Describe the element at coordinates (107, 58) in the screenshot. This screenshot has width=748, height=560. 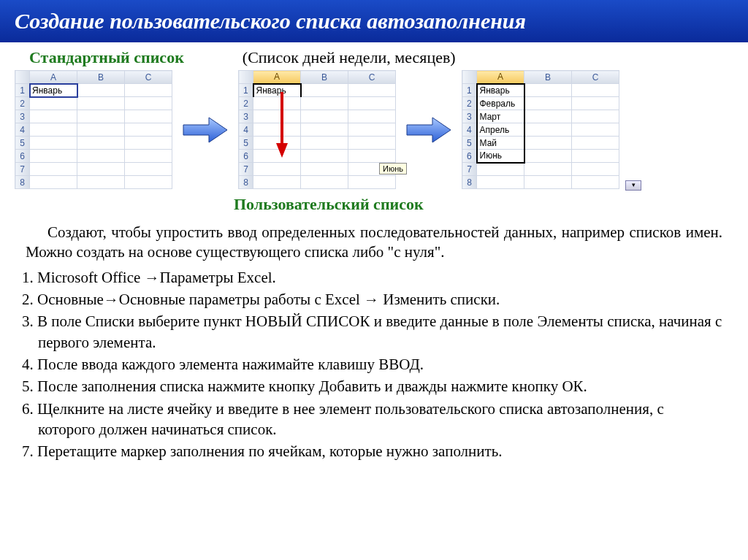
I see `heading-standard-list: Стандартный список` at that location.